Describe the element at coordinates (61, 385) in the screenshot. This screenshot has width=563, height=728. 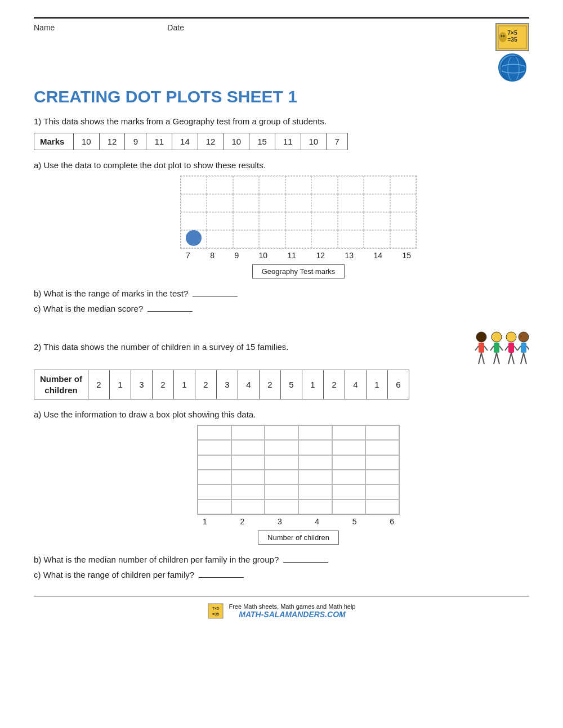
I see `children-header: Number ofchildren` at that location.